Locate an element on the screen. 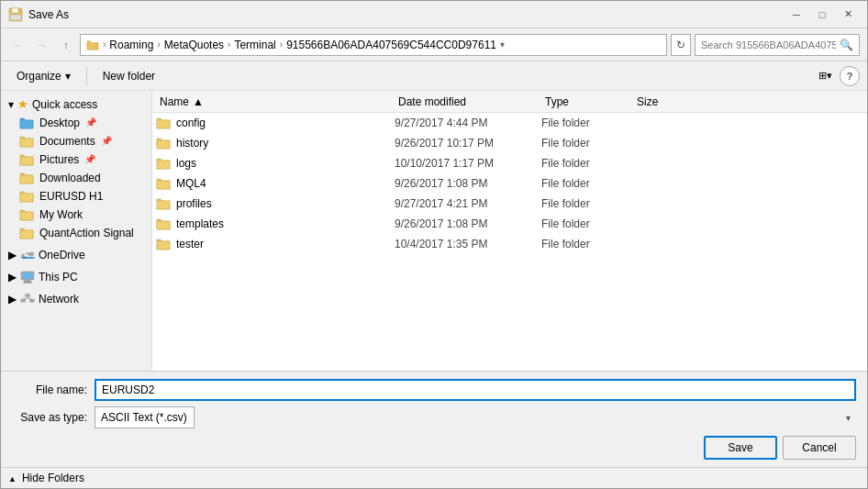 The height and width of the screenshot is (489, 868). sidebar-item-eurusd: EURUSD H1 is located at coordinates (76, 196).